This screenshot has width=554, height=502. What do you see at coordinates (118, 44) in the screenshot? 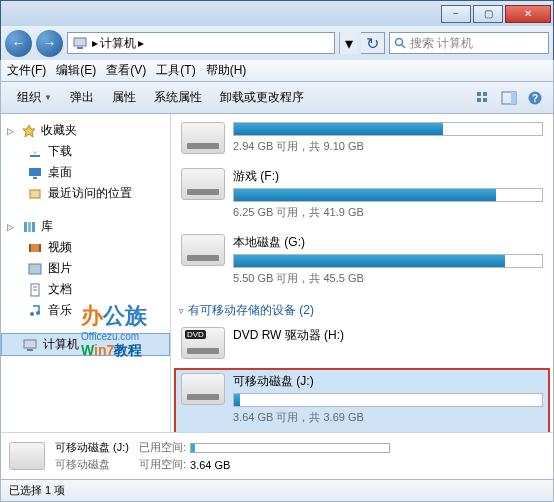
I see `breadcrumb-root: 计算机` at bounding box center [118, 44].